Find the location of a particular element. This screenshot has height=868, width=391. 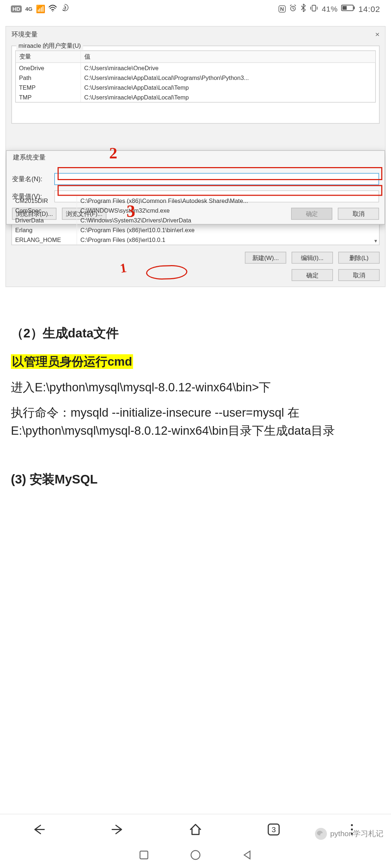

sys-new-button: 新建(W)... is located at coordinates (266, 258).